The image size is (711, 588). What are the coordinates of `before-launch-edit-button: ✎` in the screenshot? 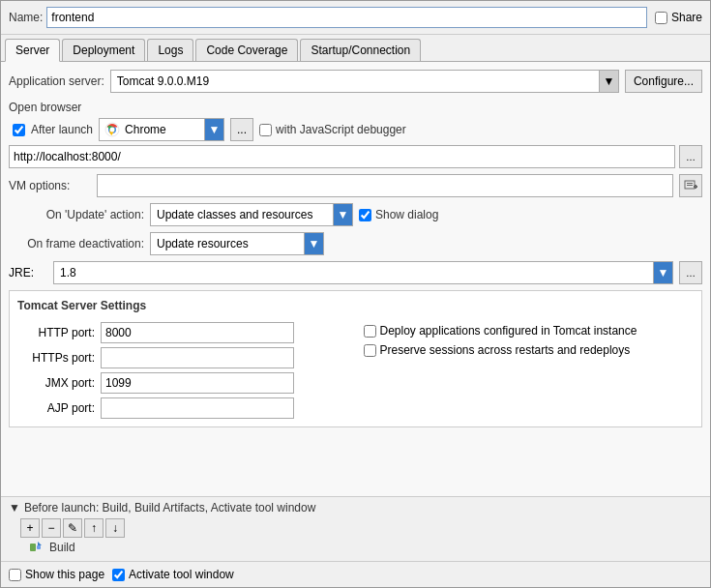 It's located at (73, 528).